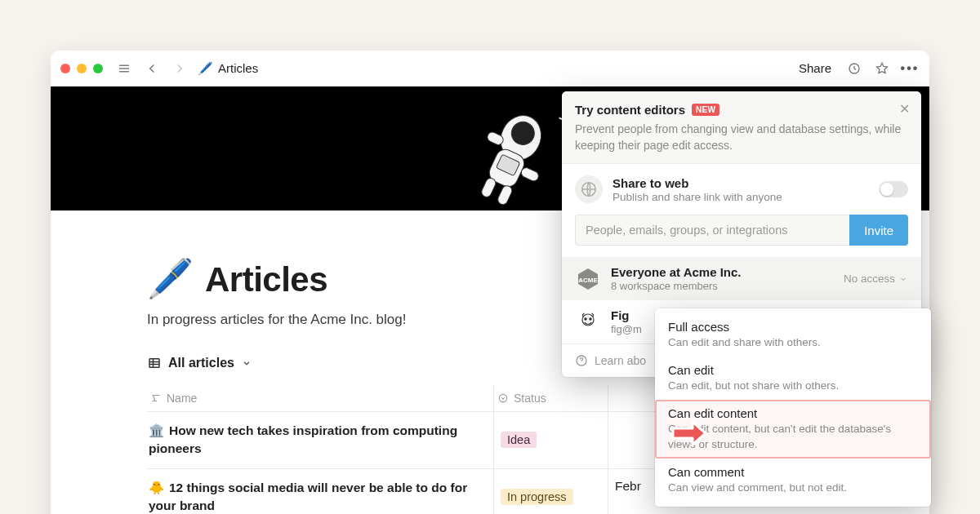  What do you see at coordinates (742, 279) in the screenshot?
I see `member-row-everyone: ACME Everyone at Acme Inc. 8 workspace m…` at bounding box center [742, 279].